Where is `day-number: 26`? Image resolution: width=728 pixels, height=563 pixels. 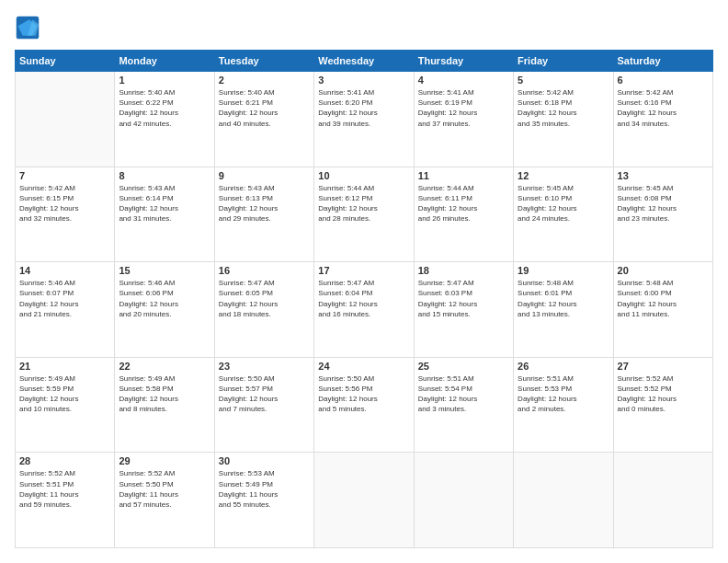
day-number: 26 is located at coordinates (563, 366).